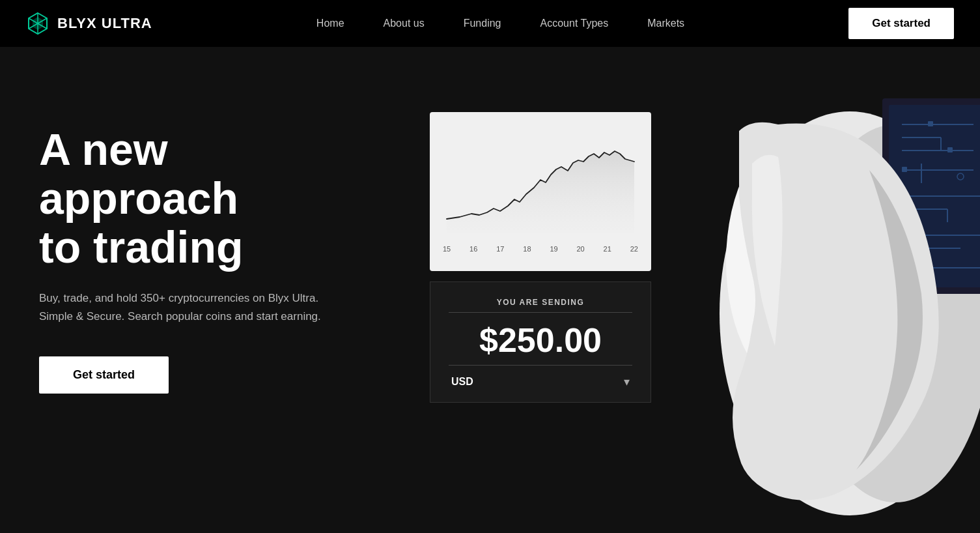 The image size is (980, 533). What do you see at coordinates (500, 23) in the screenshot?
I see `nav-links: Home About us Funding Account Types Mark…` at bounding box center [500, 23].